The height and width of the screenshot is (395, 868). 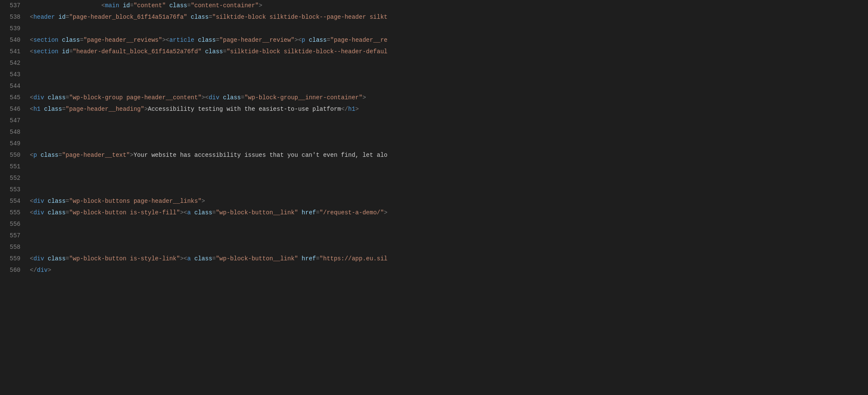 What do you see at coordinates (10, 259) in the screenshot?
I see `line-number: 559` at bounding box center [10, 259].